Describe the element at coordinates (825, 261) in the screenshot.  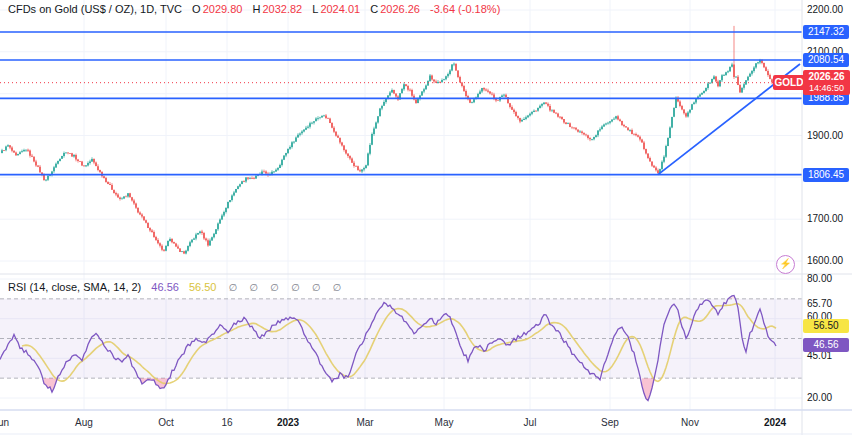
I see `price-axis-tick: 1600.00` at that location.